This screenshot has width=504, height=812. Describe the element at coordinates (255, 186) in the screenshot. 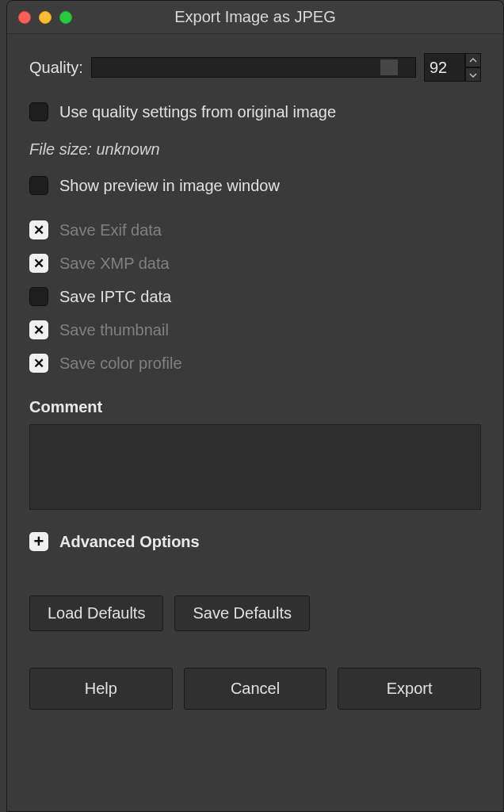

I see `show-preview-row: Show preview in image window` at that location.